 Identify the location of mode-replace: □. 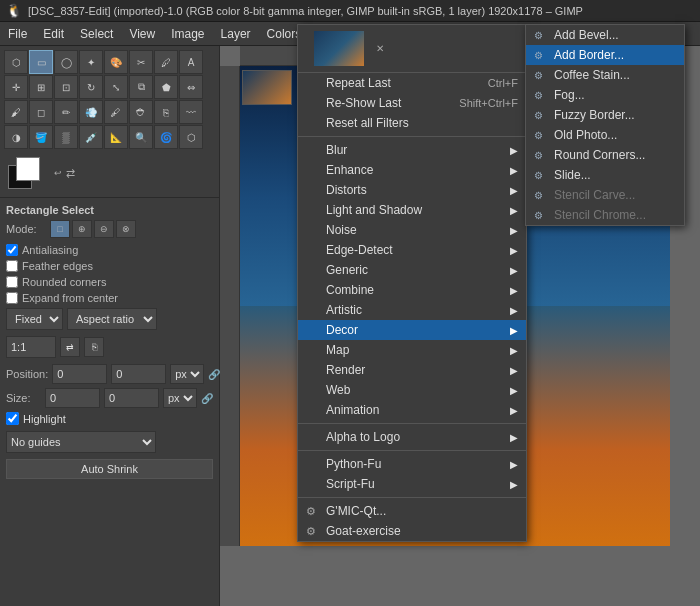
(60, 229).